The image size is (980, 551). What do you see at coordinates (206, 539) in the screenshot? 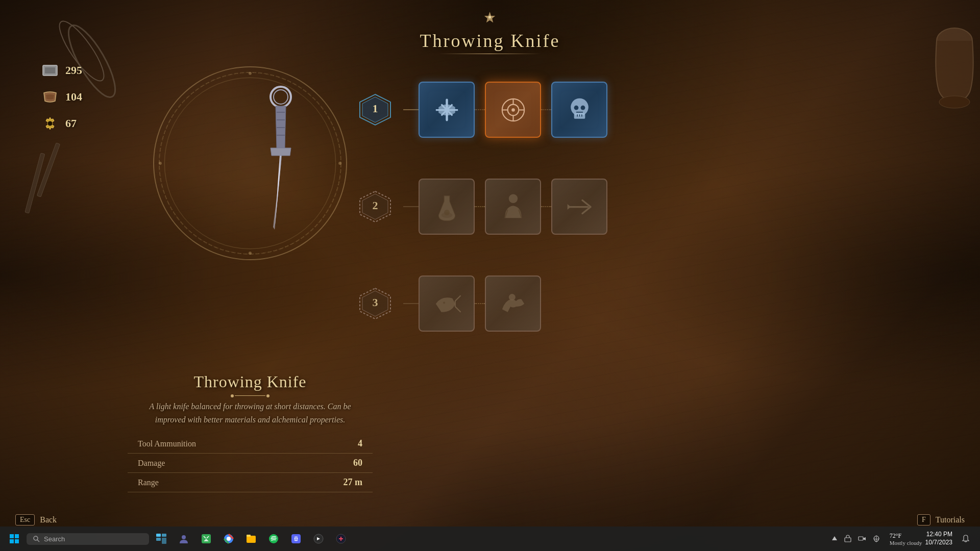
I see `taskbar-maps` at bounding box center [206, 539].